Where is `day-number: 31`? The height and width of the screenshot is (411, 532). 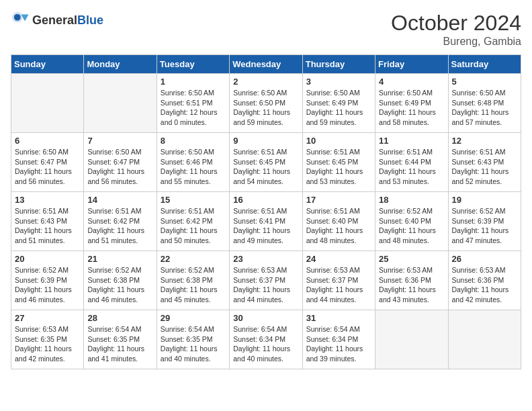
day-number: 31 is located at coordinates (339, 318).